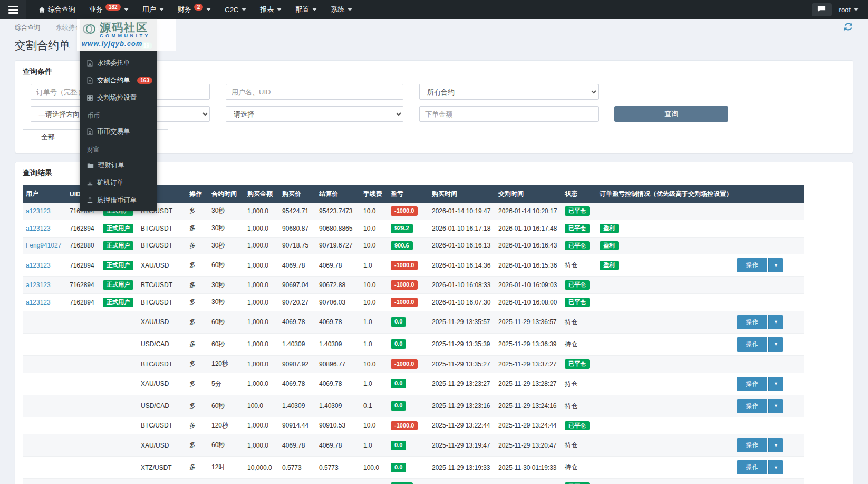 The width and height of the screenshot is (868, 484). What do you see at coordinates (338, 228) in the screenshot?
I see `cell-settle-price: 90680.8865` at bounding box center [338, 228].